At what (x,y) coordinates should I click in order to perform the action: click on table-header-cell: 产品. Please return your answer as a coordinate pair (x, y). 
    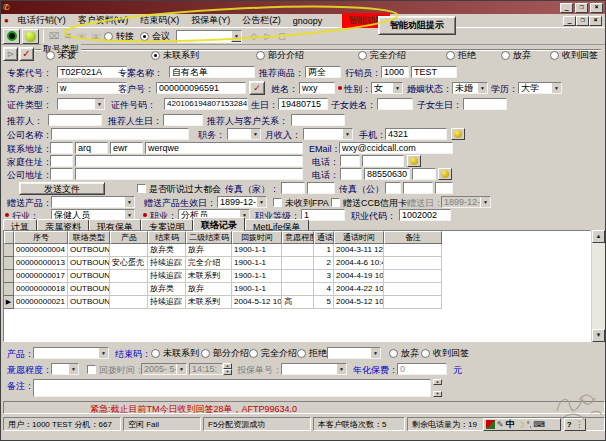
    Looking at the image, I should click on (129, 238).